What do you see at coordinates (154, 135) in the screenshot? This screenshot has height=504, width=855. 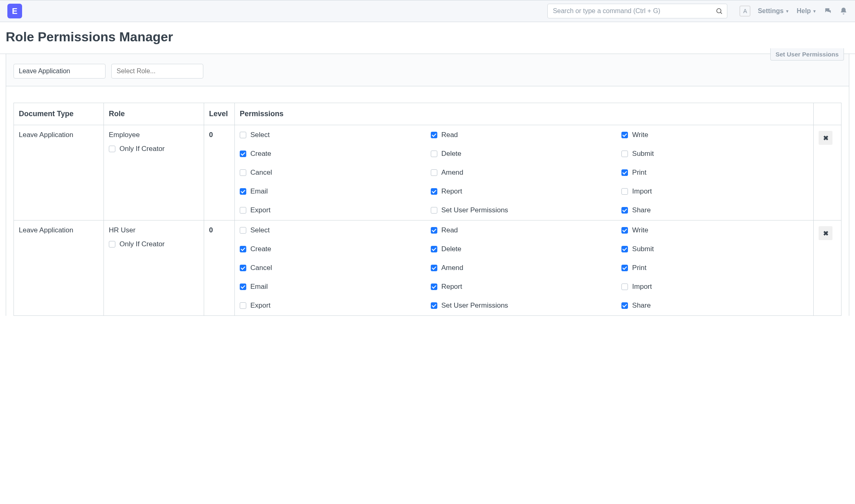 I see `role-name: Employee` at bounding box center [154, 135].